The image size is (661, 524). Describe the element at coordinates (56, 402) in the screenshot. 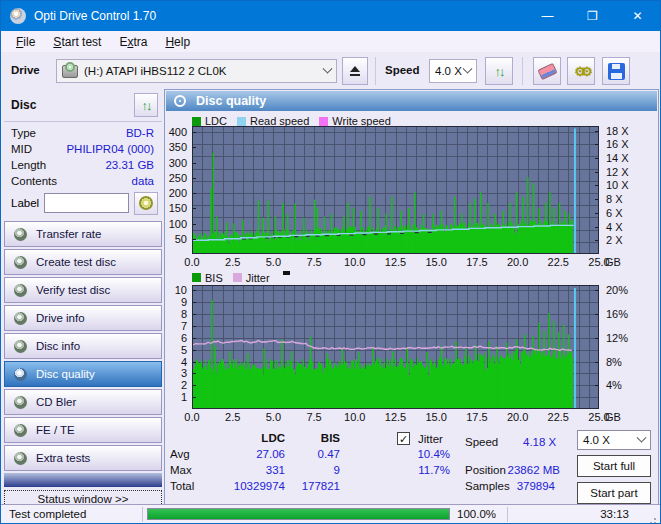

I see `sidebar-item-label: CD Bler` at that location.